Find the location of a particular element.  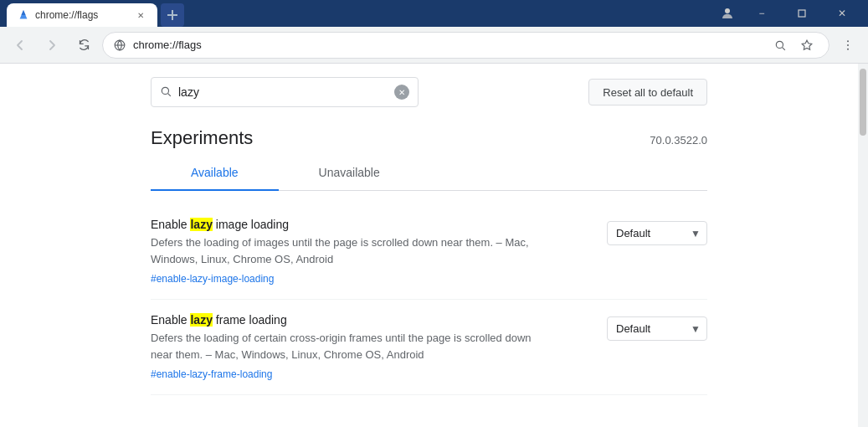

search-box: ✕ is located at coordinates (285, 92).